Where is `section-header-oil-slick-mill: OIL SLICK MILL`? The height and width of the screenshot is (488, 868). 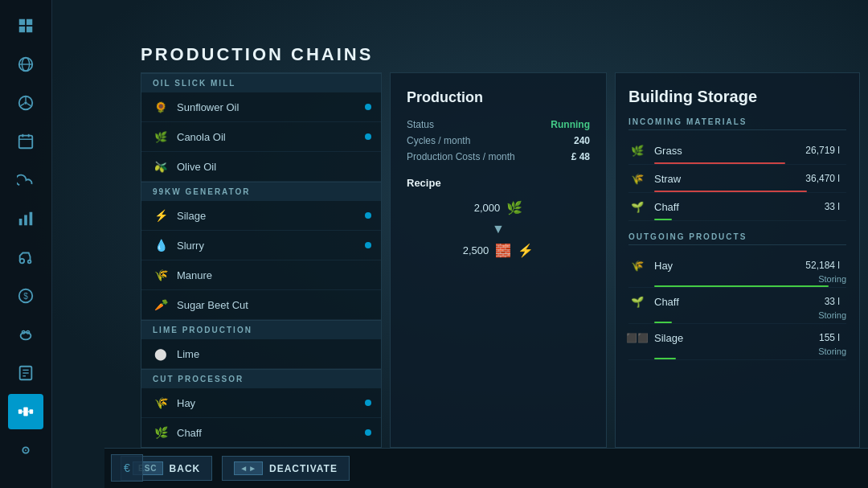
section-header-oil-slick-mill: OIL SLICK MILL is located at coordinates (261, 83).